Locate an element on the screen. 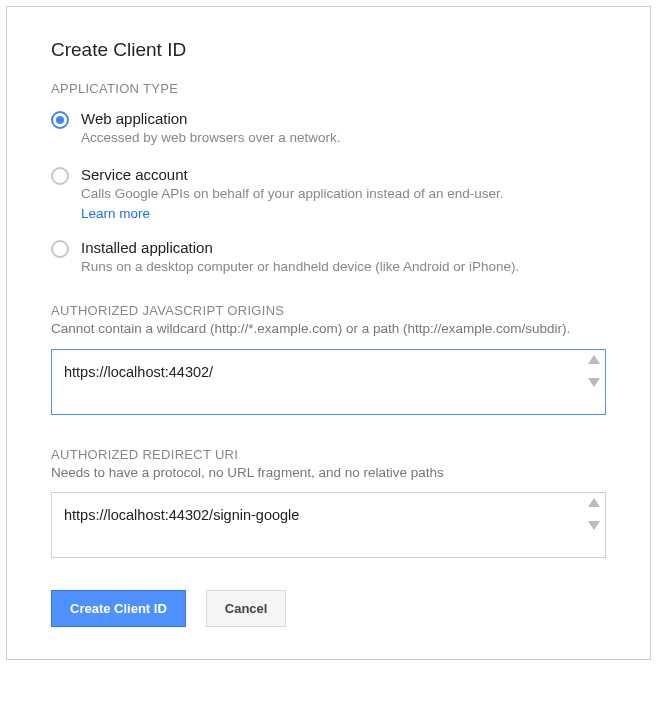  radio-title: Web application is located at coordinates (344, 118).